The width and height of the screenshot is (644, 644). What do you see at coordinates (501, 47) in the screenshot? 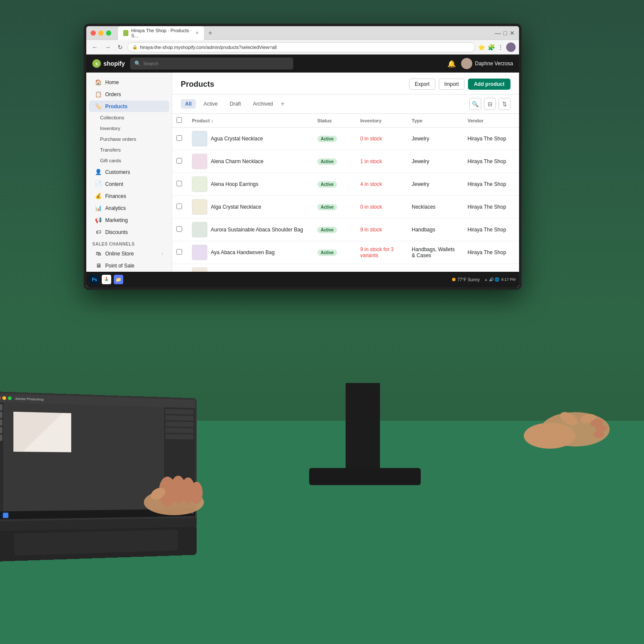
I see `menu-btn: ⋮` at bounding box center [501, 47].